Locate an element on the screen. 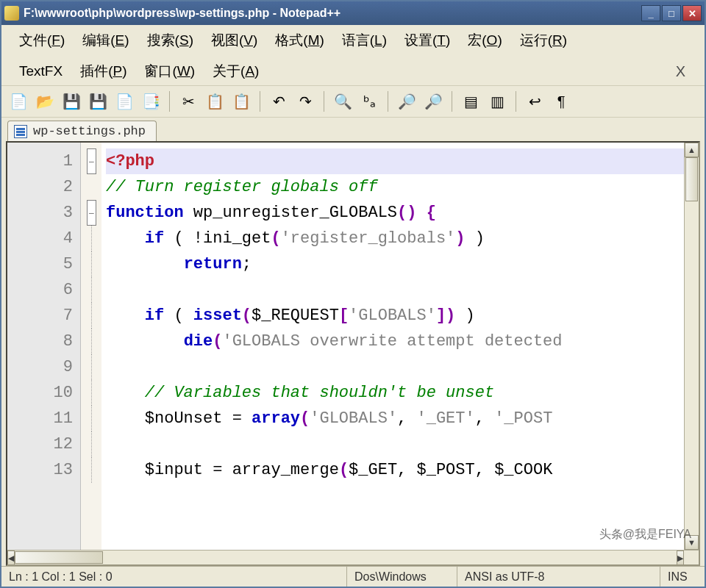  titlebar: F:\wwwroot\php\wordpress\wp-settings.php… is located at coordinates (353, 13).